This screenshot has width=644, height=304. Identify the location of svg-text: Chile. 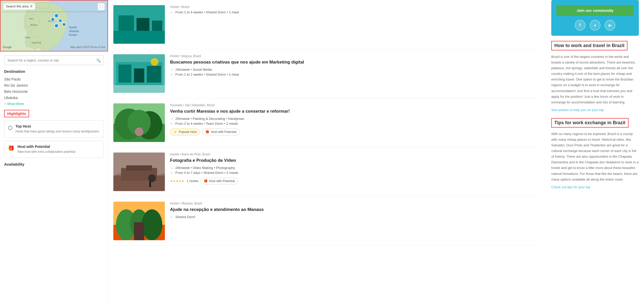
(28, 38).